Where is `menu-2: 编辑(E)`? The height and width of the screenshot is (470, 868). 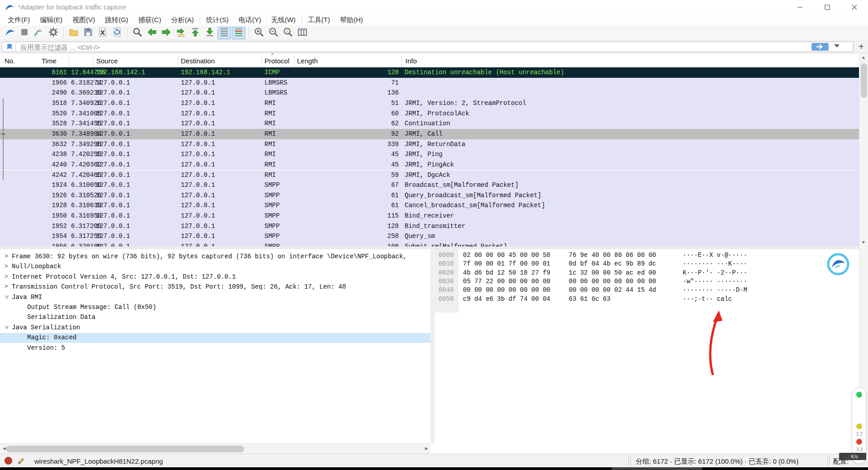 menu-2: 编辑(E) is located at coordinates (51, 20).